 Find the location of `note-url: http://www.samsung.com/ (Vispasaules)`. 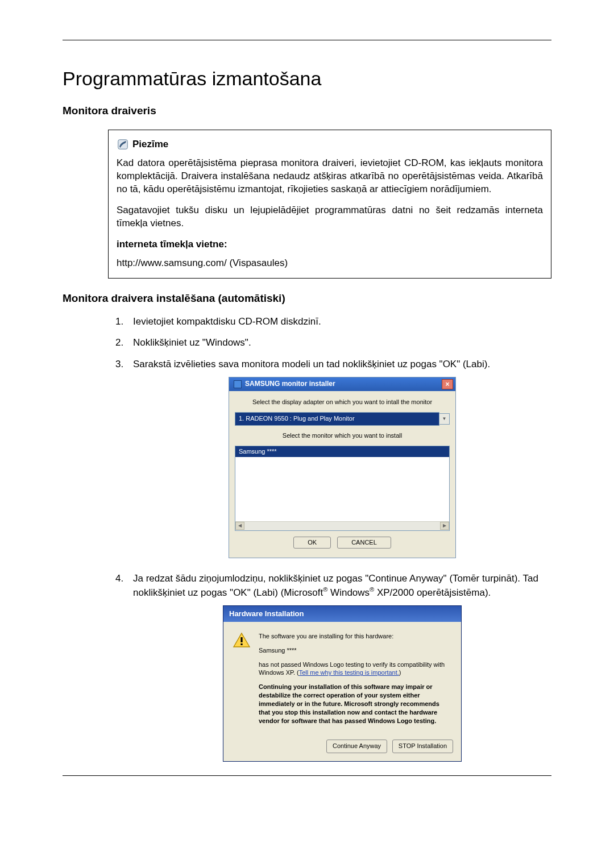

note-url: http://www.samsung.com/ (Vispasaules) is located at coordinates (330, 264).